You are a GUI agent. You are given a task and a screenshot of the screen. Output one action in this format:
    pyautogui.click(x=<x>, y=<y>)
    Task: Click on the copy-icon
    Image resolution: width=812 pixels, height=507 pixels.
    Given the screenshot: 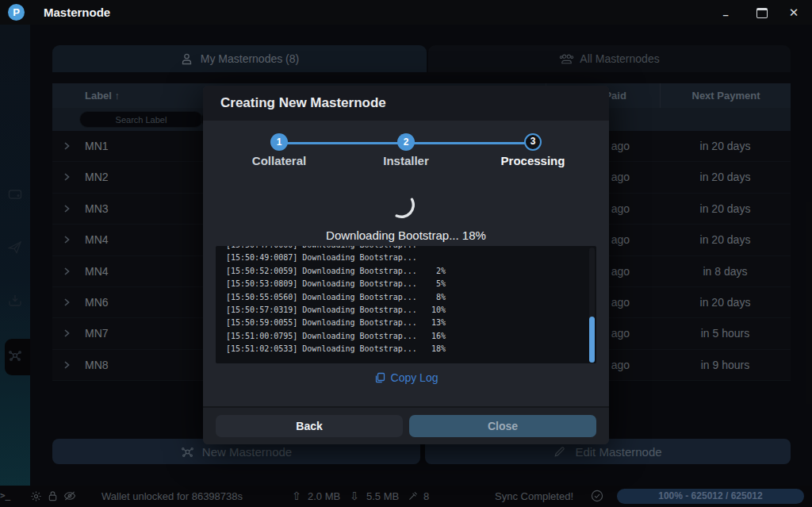 What is the action you would take?
    pyautogui.click(x=380, y=378)
    